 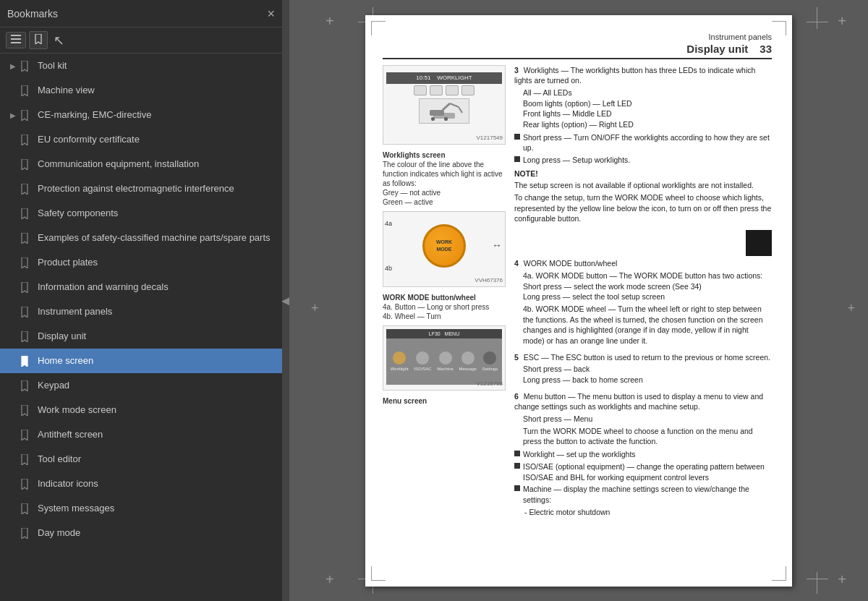 I want to click on bookmark-item-info-warning: Information and warning decals, so click(x=141, y=287).